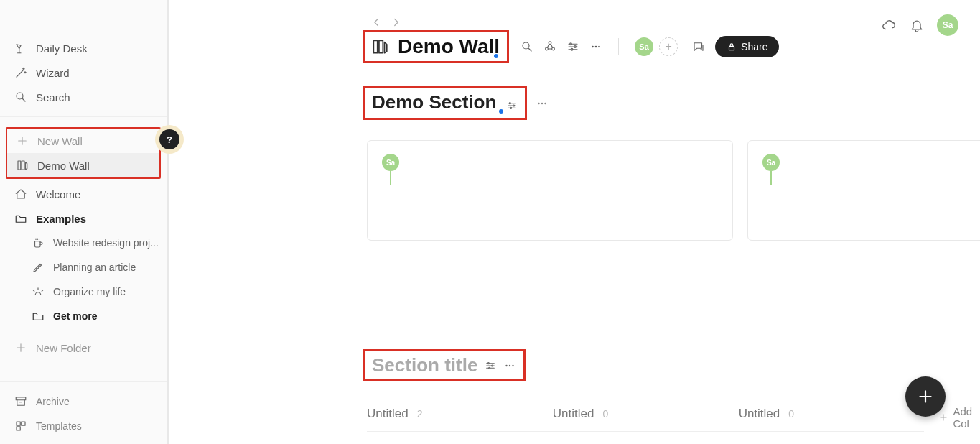 The image size is (980, 444). Describe the element at coordinates (83, 97) in the screenshot. I see `sidebar-item-search: Search` at that location.